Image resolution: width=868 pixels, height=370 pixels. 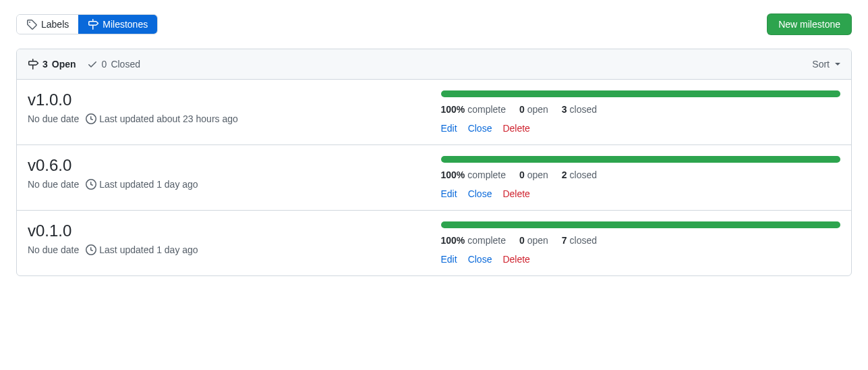 What do you see at coordinates (228, 231) in the screenshot?
I see `milestone-title: v0.1.0` at bounding box center [228, 231].